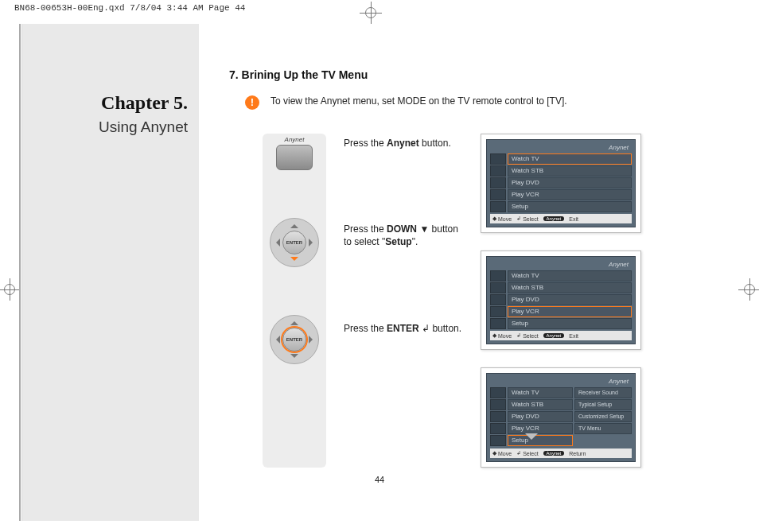 This screenshot has width=759, height=532. What do you see at coordinates (252, 103) in the screenshot?
I see `notice-icon: !` at bounding box center [252, 103].